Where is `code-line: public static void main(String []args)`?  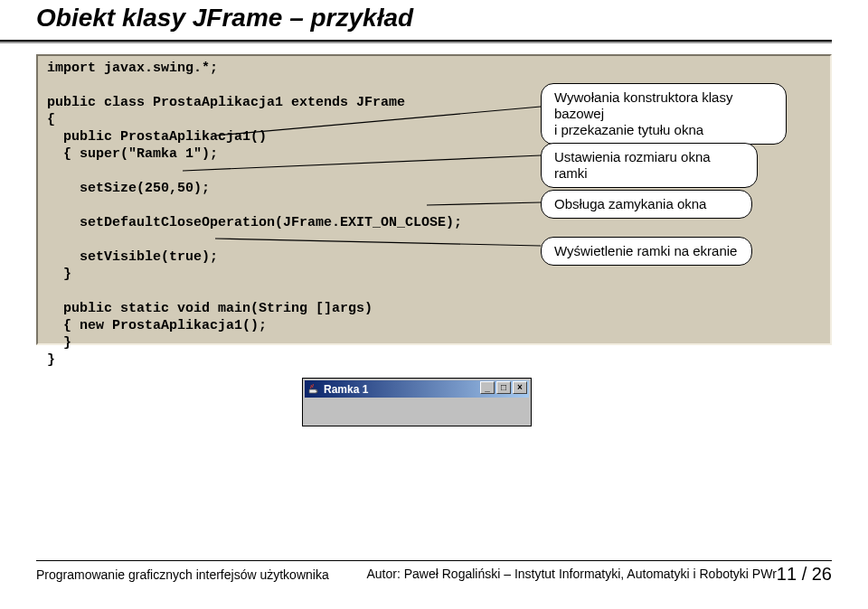 code-line: public static void main(String []args) is located at coordinates (210, 309).